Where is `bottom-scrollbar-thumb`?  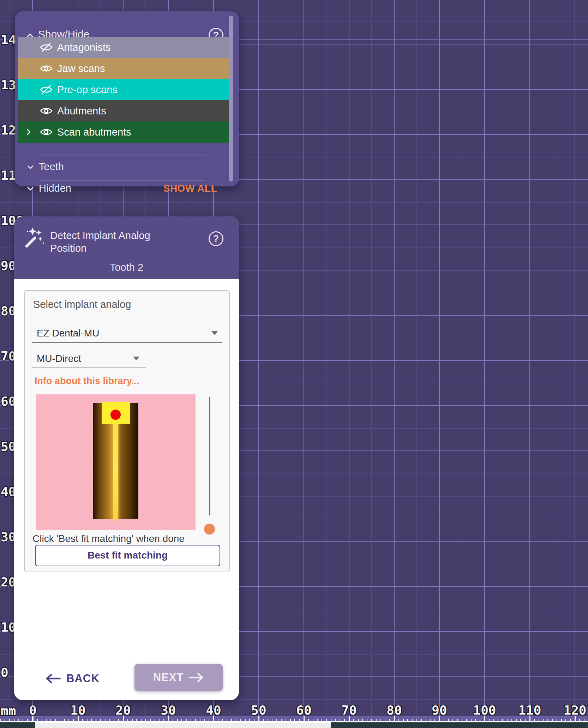
bottom-scrollbar-thumb is located at coordinates (183, 725).